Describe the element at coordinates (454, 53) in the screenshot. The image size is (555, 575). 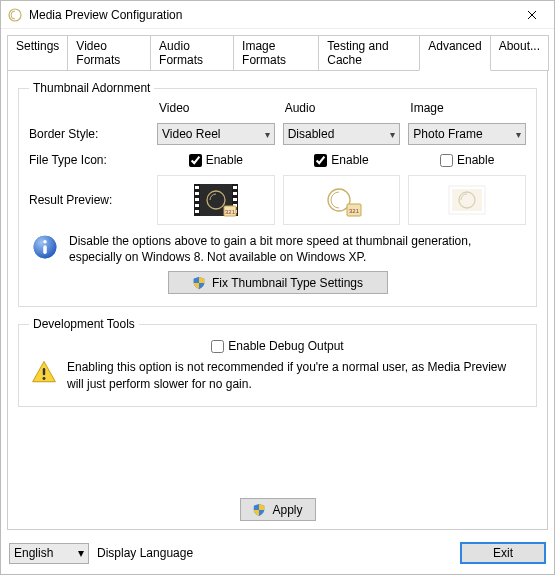
I see `tab-advanced: Advanced` at that location.